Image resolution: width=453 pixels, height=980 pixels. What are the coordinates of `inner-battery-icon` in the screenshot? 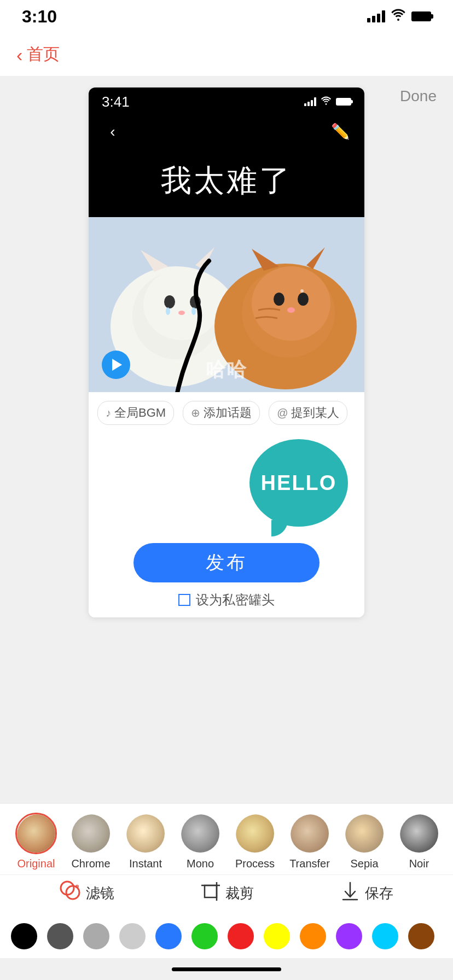 It's located at (344, 102).